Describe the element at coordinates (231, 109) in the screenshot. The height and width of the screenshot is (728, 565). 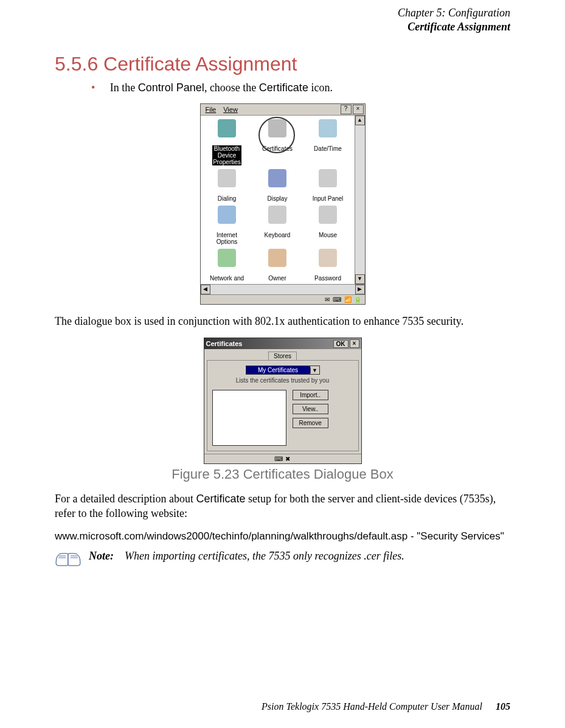
I see `menu-view: View` at that location.